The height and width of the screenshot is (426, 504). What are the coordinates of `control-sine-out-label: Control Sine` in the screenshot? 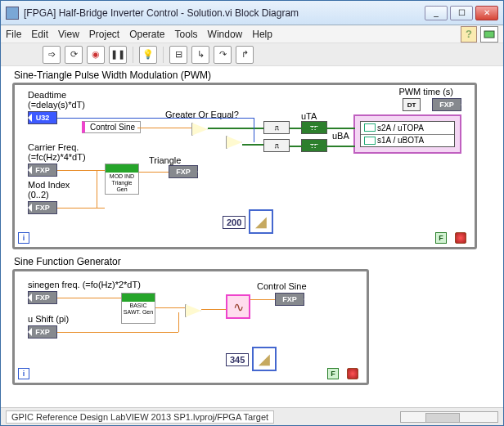 It's located at (281, 286).